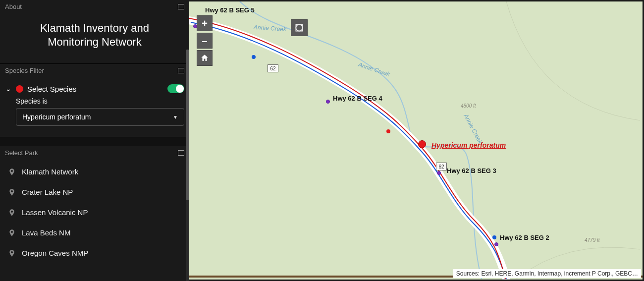 This screenshot has width=644, height=281. Describe the element at coordinates (95, 212) in the screenshot. I see `park-list: Klamath Network Crater Lake NP Lassen Vo…` at that location.